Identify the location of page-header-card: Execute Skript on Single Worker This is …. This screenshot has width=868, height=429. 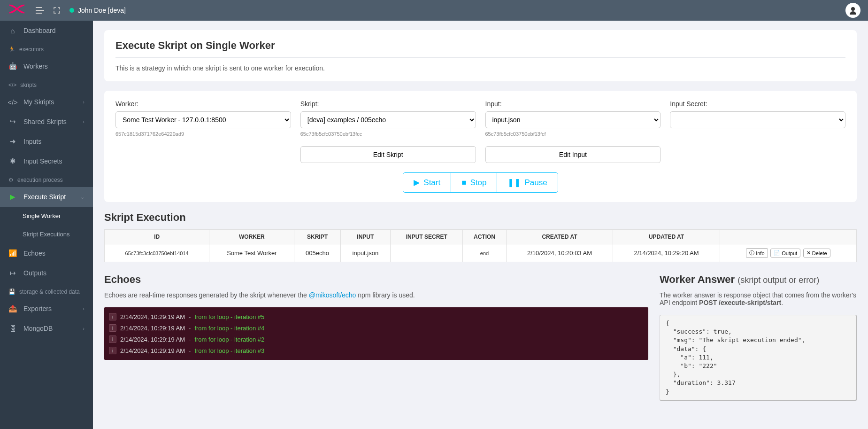
(481, 55).